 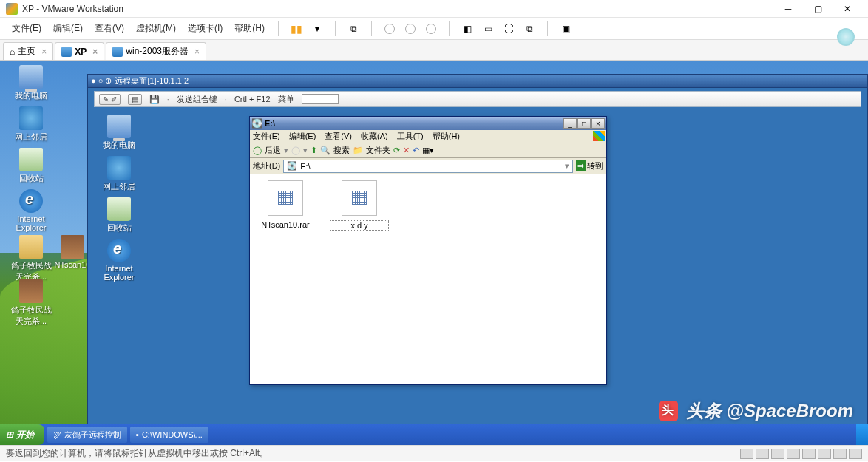 What do you see at coordinates (109, 99) in the screenshot?
I see `remote-tool-btn1: ✎ ✐` at bounding box center [109, 99].